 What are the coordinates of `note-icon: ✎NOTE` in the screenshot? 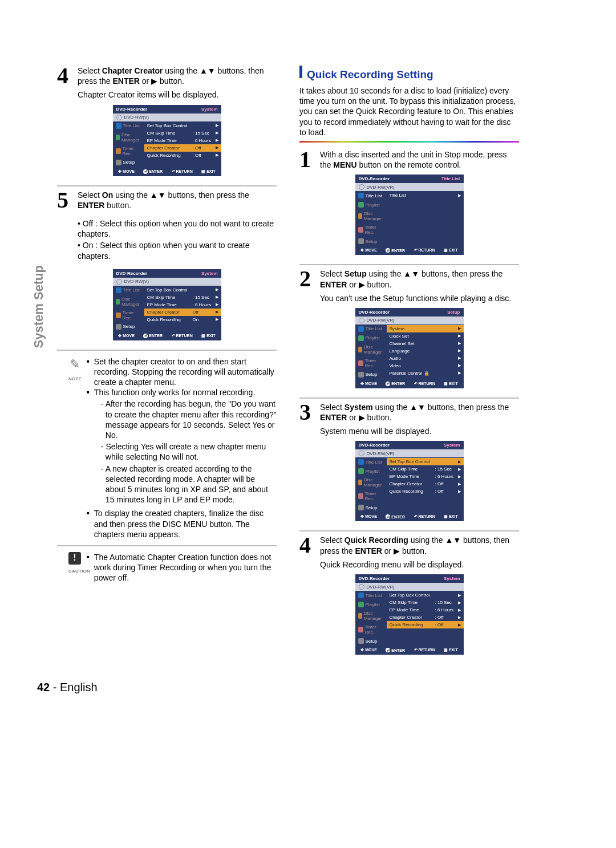 It's located at (75, 448).